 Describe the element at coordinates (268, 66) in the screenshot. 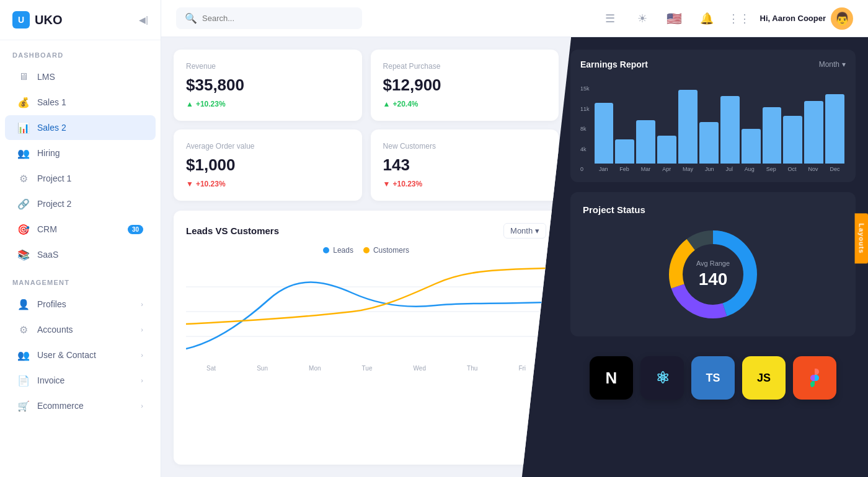

I see `stat-label-revenue: Revenue` at that location.